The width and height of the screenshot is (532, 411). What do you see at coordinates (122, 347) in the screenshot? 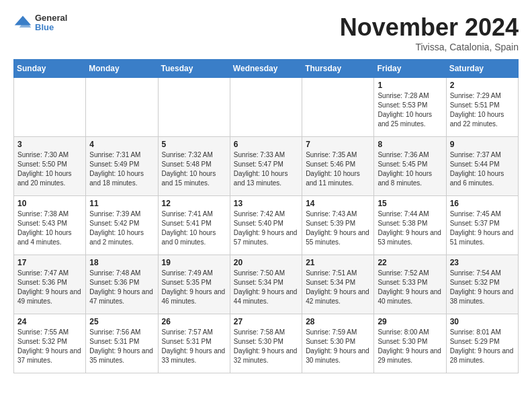
I see `day-info: Sunrise: 7:56 AM Sunset: 5:31 PM Dayligh…` at bounding box center [122, 347].